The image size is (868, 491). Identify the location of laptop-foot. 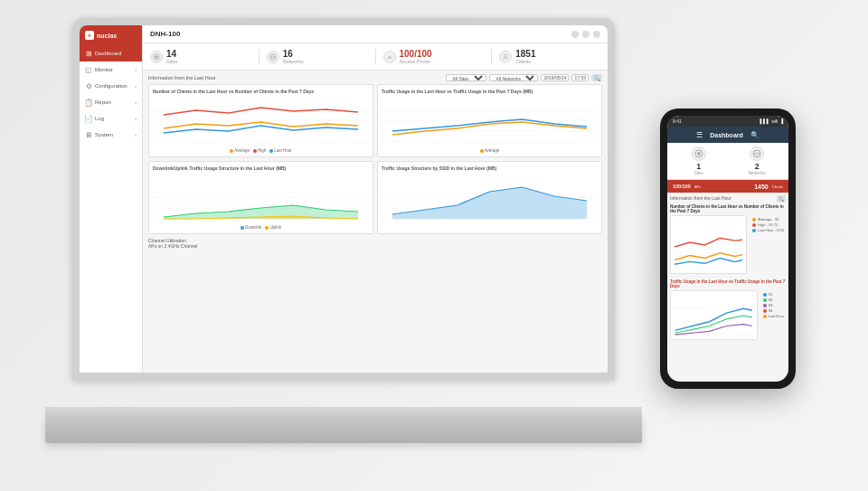
(344, 430).